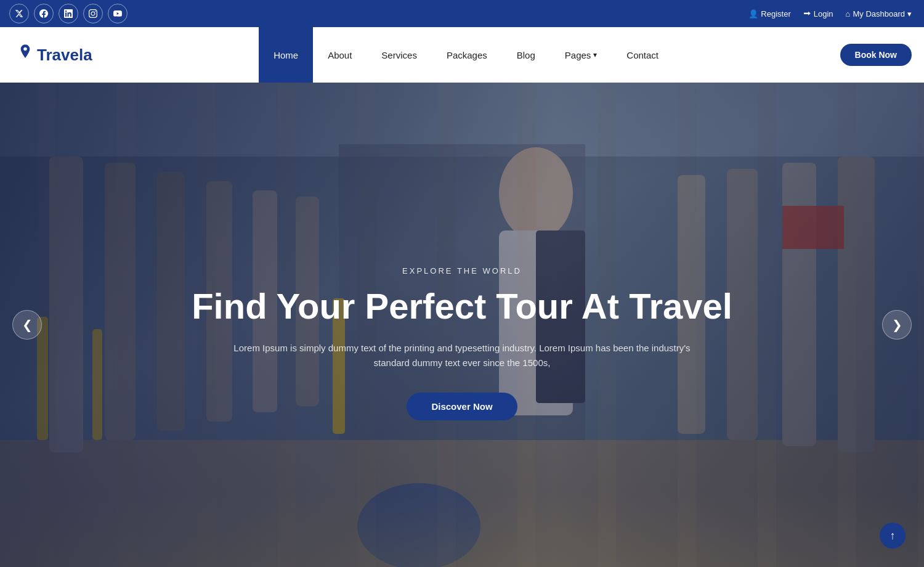 The image size is (924, 567). I want to click on top-right-actions: 👤 Register ⮕ Login ⌂ My Dashboard ▾, so click(830, 14).